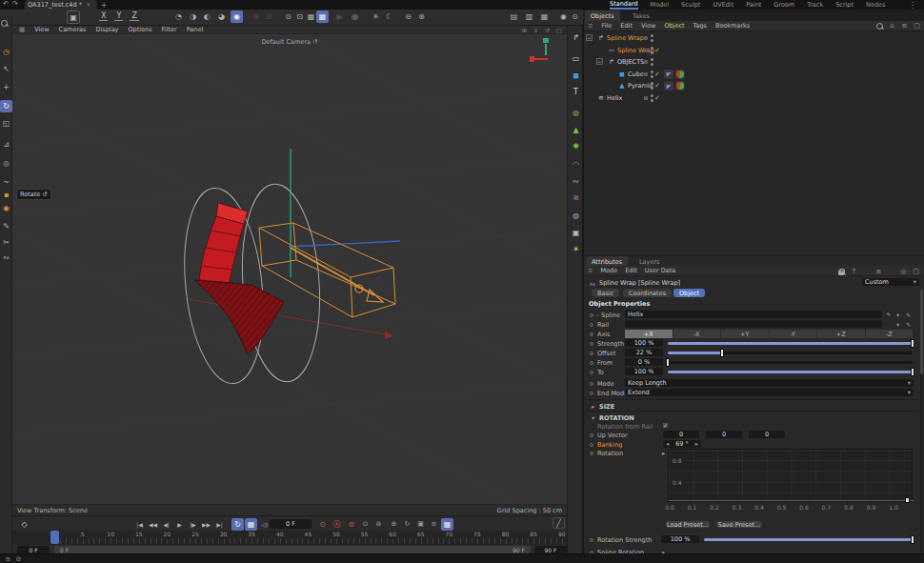 Image resolution: width=924 pixels, height=563 pixels. I want to click on range-slider: 0 F 90 F, so click(292, 550).